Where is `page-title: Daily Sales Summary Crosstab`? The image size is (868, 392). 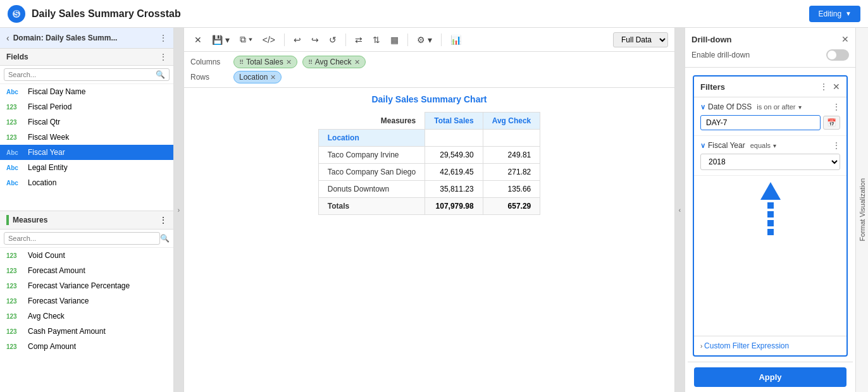 page-title: Daily Sales Summary Crosstab is located at coordinates (420, 14).